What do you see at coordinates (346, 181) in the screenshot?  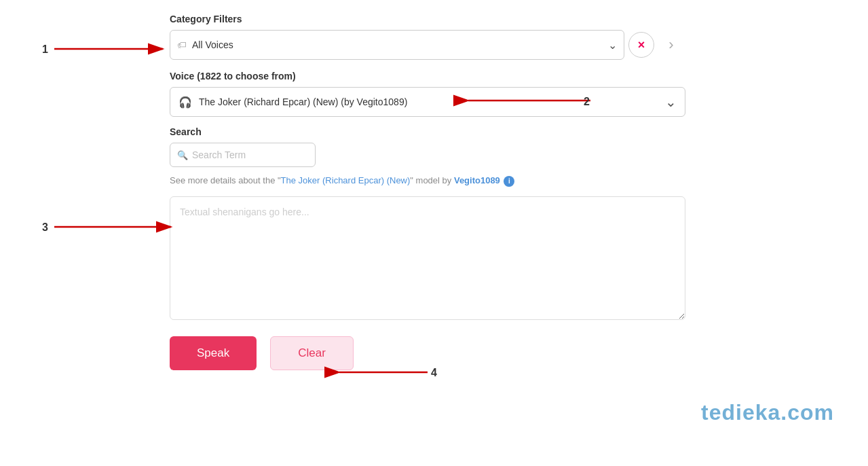 I see `model-name-link: The Joker (Richard Epcar) (New)` at bounding box center [346, 181].